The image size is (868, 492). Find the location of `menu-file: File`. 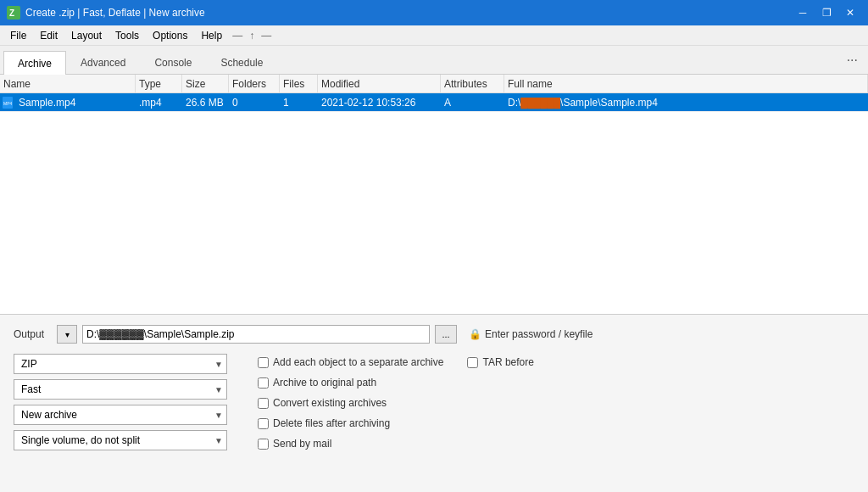

menu-file: File is located at coordinates (19, 36).